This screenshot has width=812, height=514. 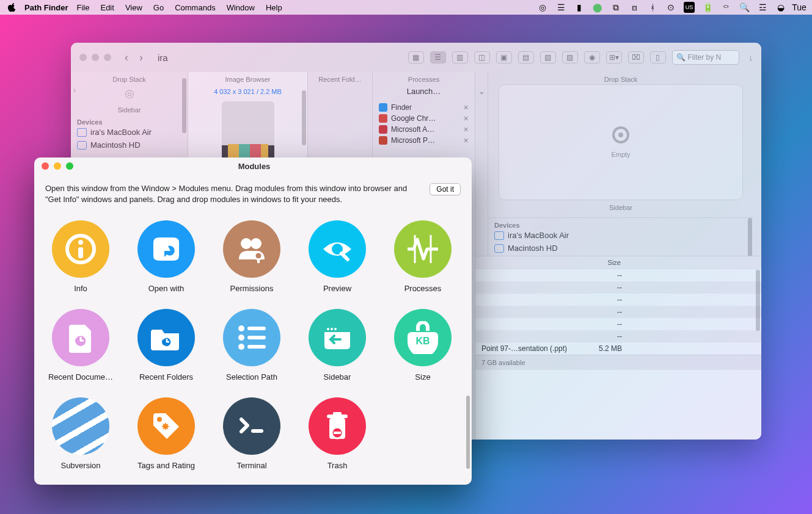 I want to click on toolbar-button: ⌧, so click(x=636, y=57).